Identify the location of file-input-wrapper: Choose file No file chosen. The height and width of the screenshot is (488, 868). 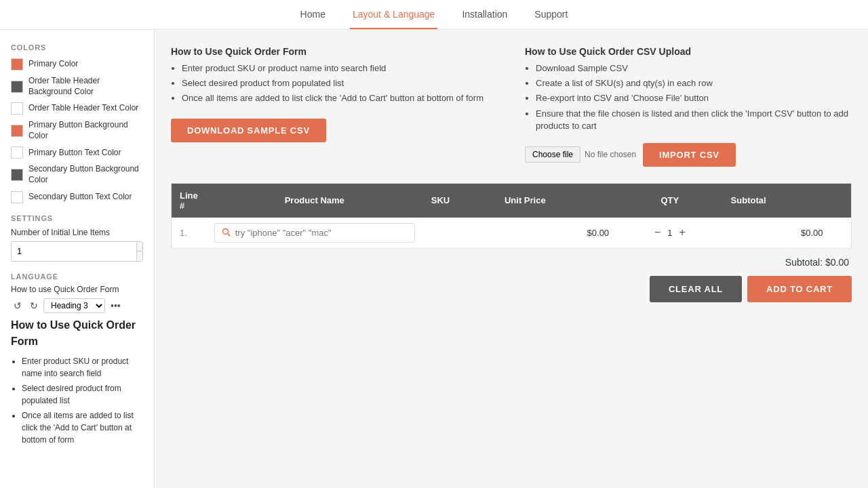
(580, 155).